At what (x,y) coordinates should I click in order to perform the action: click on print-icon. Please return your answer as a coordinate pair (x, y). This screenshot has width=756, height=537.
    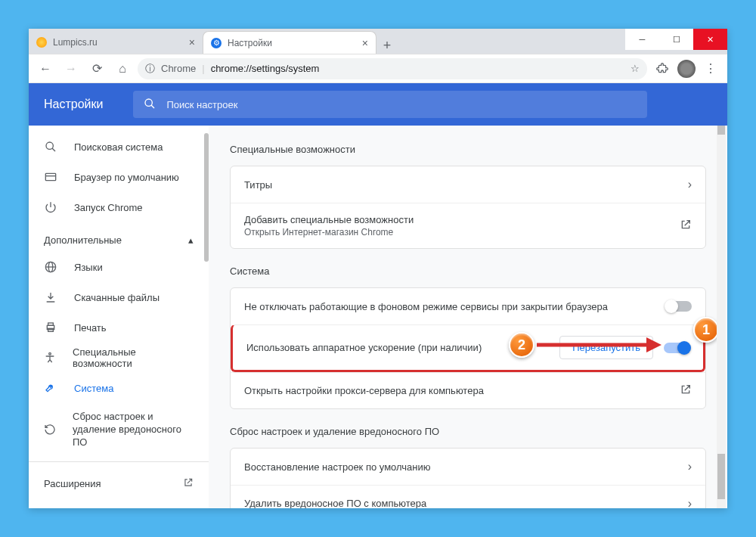
    Looking at the image, I should click on (51, 327).